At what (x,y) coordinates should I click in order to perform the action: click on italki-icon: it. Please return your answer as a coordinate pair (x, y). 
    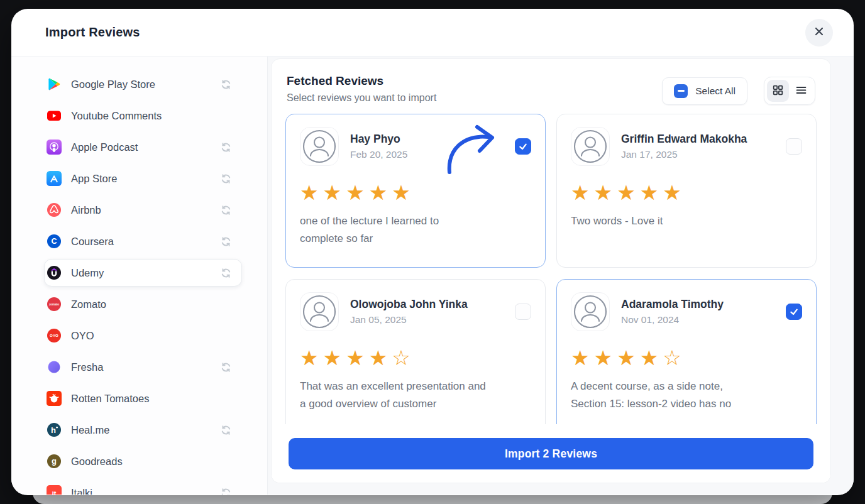
    Looking at the image, I should click on (54, 490).